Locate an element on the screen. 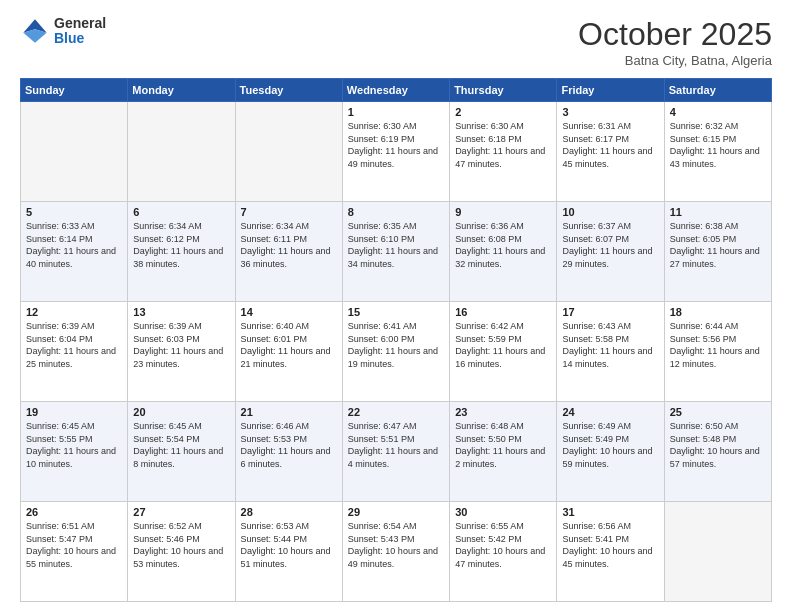 This screenshot has width=792, height=612. header-sunday: Sunday is located at coordinates (74, 90).